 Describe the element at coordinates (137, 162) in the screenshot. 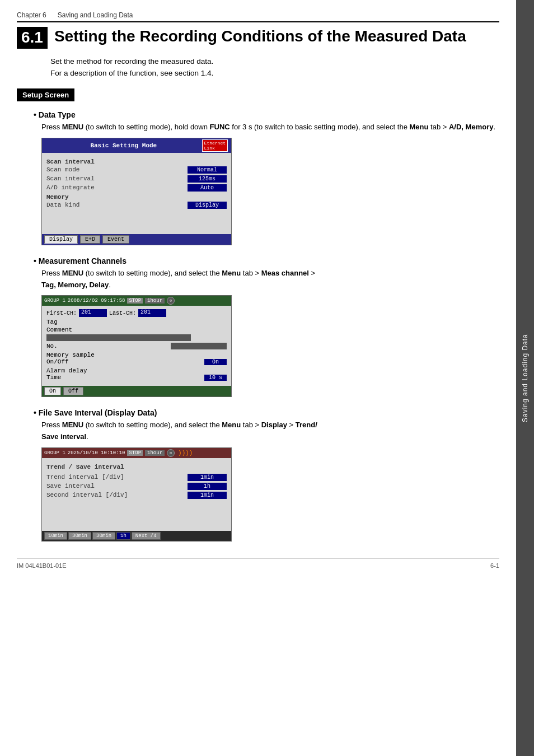

I see `screen1-scan-section: Scan interval` at that location.